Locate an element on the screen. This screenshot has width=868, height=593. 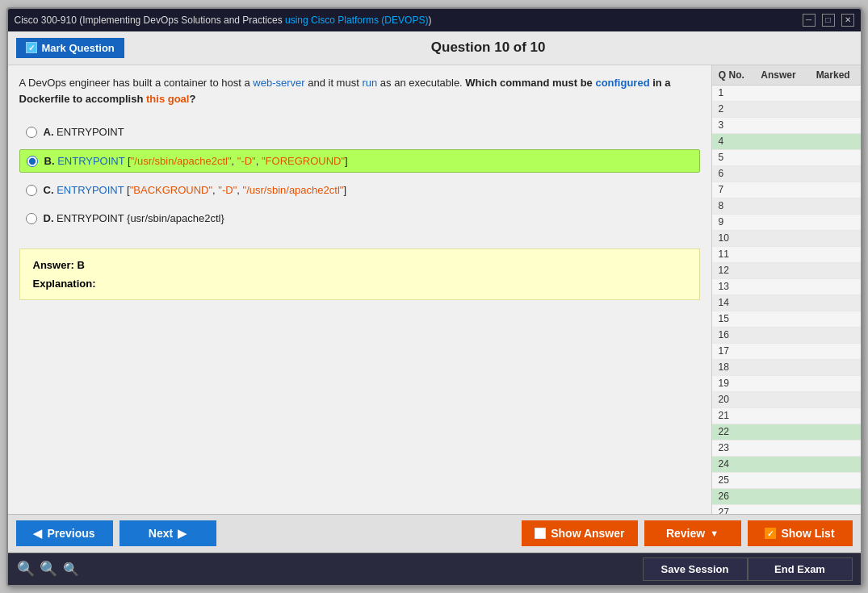
minimize-button: ─ is located at coordinates (809, 20).